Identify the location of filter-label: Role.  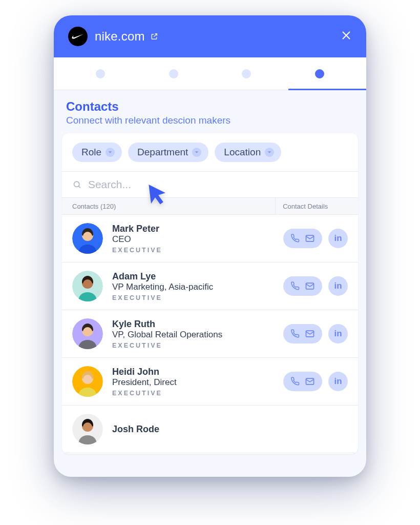
(91, 152).